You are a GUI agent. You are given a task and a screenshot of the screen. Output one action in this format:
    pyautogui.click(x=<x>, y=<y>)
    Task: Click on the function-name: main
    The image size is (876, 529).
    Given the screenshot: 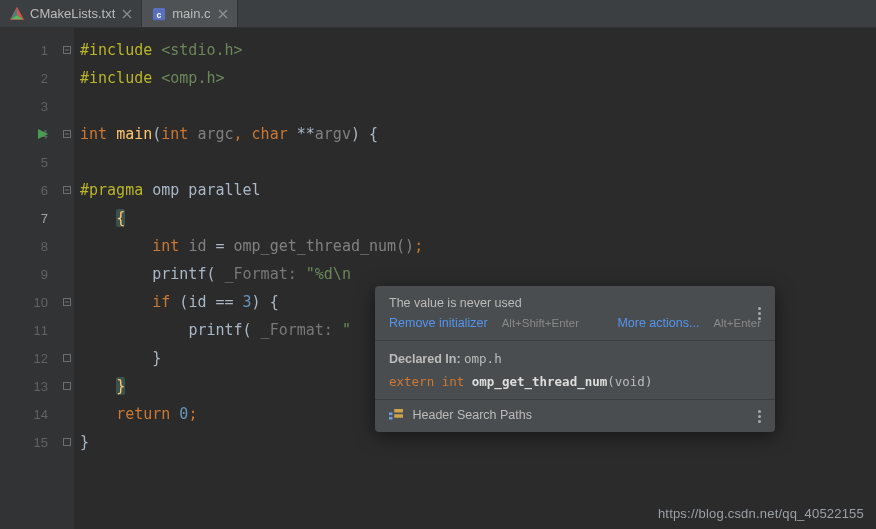 What is the action you would take?
    pyautogui.click(x=134, y=134)
    